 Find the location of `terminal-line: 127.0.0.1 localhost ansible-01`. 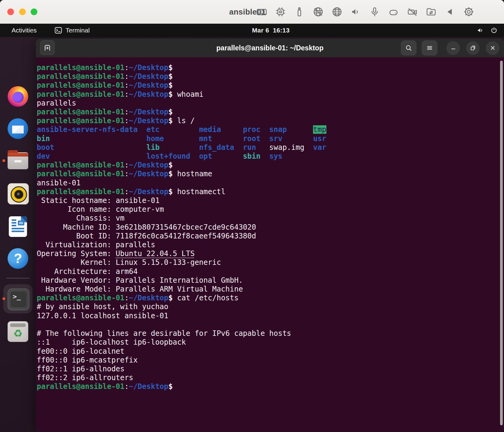

terminal-line: 127.0.0.1 localhost ansible-01 is located at coordinates (268, 316).